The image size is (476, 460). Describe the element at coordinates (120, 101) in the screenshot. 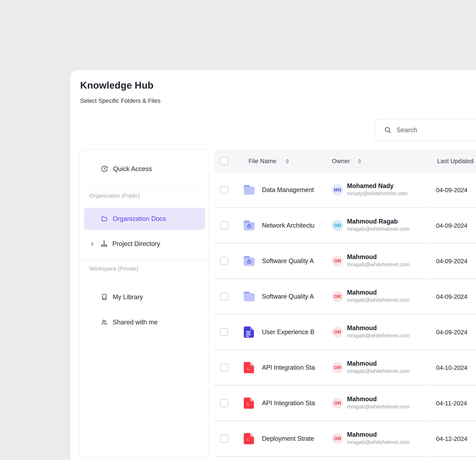

I see `page-subtitle: Select Specific Folders & Files` at that location.